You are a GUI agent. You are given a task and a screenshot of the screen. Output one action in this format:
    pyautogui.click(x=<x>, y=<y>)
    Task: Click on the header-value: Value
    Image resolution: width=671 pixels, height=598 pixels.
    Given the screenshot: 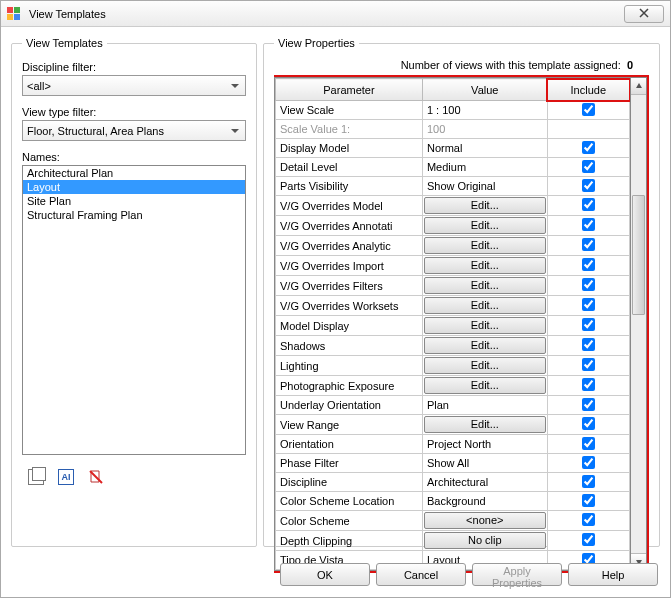 What is the action you would take?
    pyautogui.click(x=484, y=90)
    